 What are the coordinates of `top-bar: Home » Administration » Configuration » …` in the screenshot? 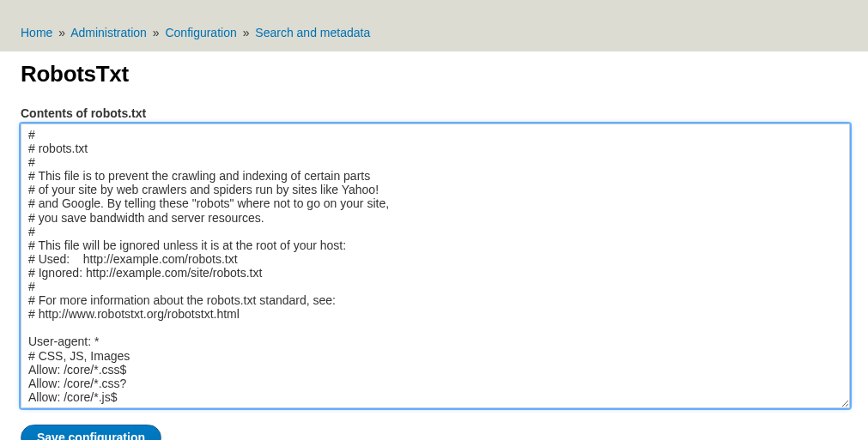 It's located at (434, 26).